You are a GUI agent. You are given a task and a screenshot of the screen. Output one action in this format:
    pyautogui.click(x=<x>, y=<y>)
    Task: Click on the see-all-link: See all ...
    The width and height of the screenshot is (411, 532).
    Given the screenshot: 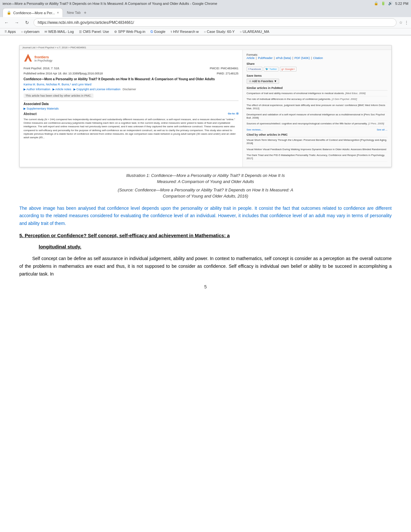 What is the action you would take?
    pyautogui.click(x=382, y=130)
    